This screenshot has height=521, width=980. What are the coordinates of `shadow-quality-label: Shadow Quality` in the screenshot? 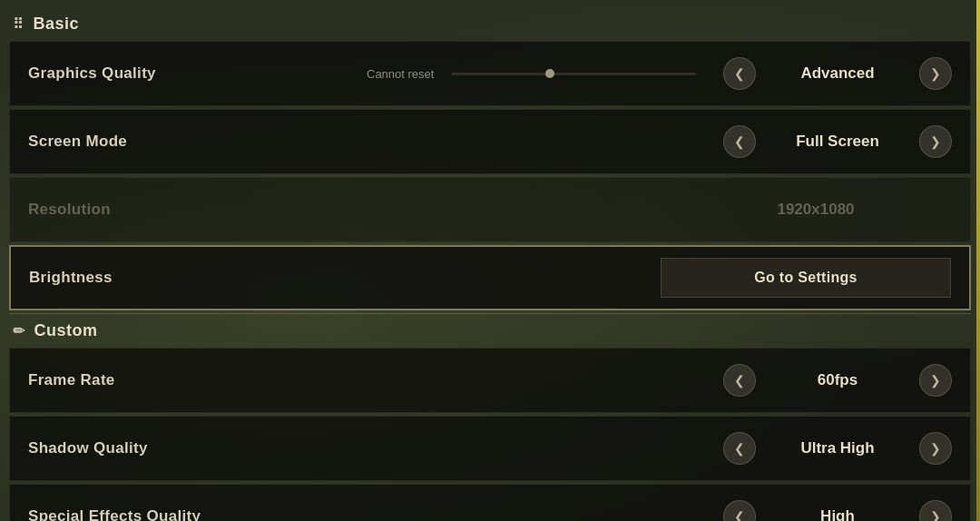 It's located at (376, 448).